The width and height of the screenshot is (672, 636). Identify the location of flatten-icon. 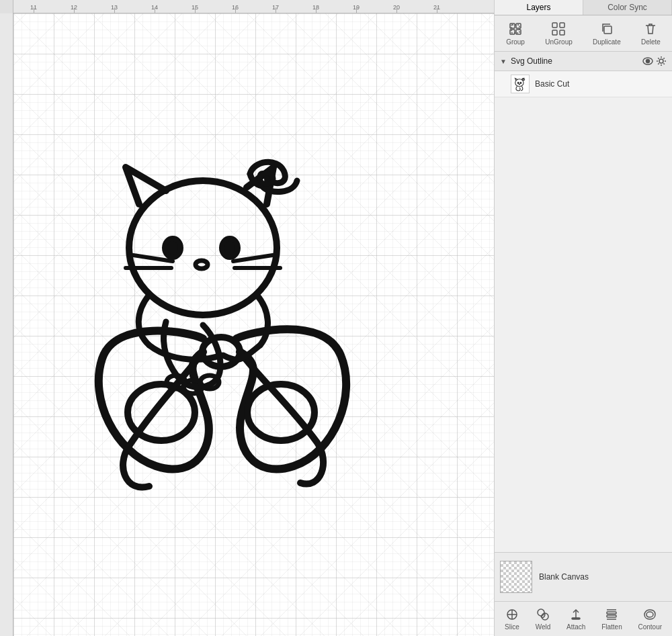
(612, 615).